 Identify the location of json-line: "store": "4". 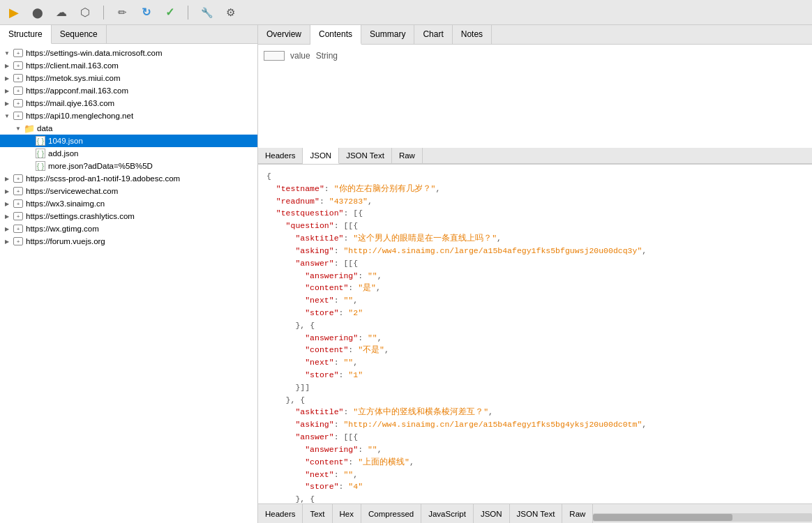
(535, 487).